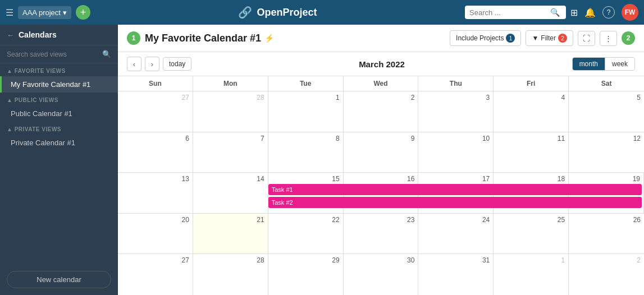 The width and height of the screenshot is (644, 295). What do you see at coordinates (59, 84) in the screenshot?
I see `sidebar-item-my-favorite-calendar: My Favorite Calendar #1` at bounding box center [59, 84].